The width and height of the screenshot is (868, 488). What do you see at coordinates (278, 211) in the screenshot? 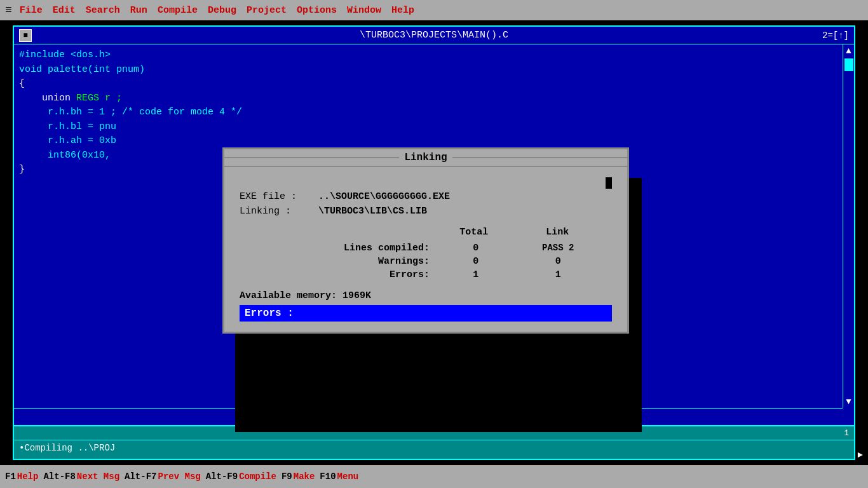
I see `linking-label: Linking :` at bounding box center [278, 211].